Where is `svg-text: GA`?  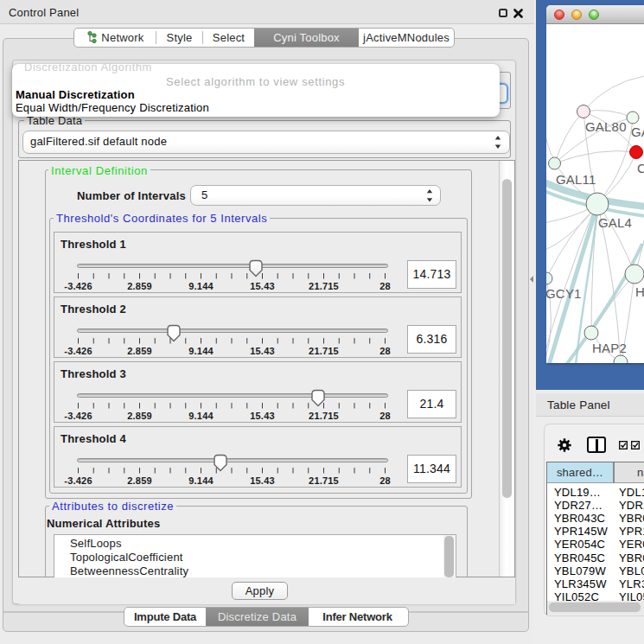 svg-text: GA is located at coordinates (638, 131).